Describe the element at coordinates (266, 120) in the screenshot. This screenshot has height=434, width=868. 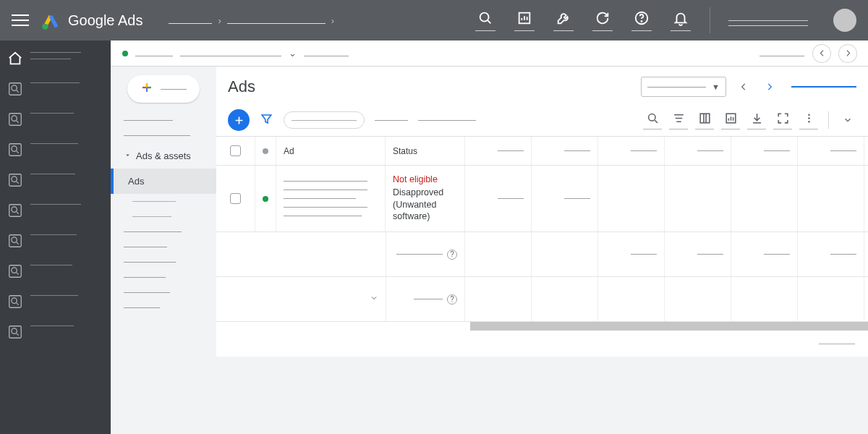
I see `filter-button` at that location.